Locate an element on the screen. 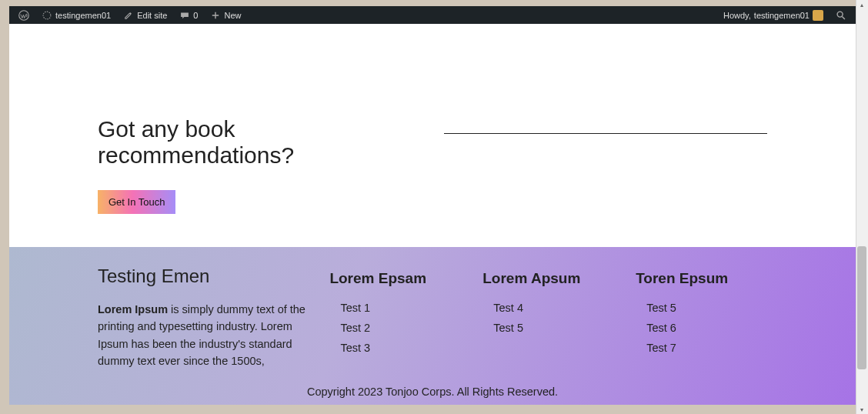 The image size is (868, 414). footer-link: Test 3 is located at coordinates (396, 348).